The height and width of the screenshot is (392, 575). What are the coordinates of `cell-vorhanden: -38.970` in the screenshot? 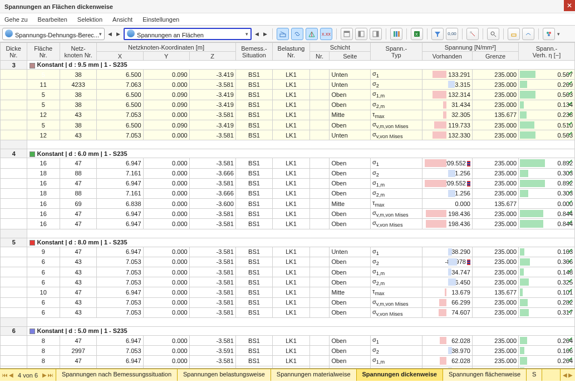 It's located at (447, 351).